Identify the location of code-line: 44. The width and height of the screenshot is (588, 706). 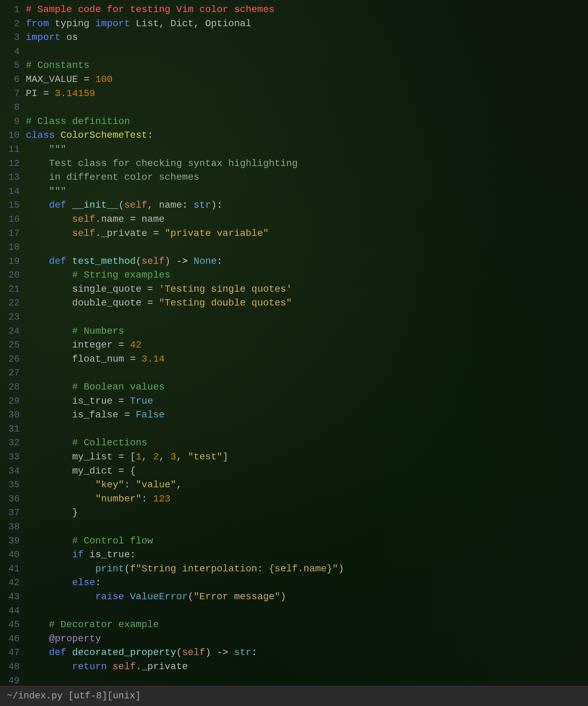
(294, 611).